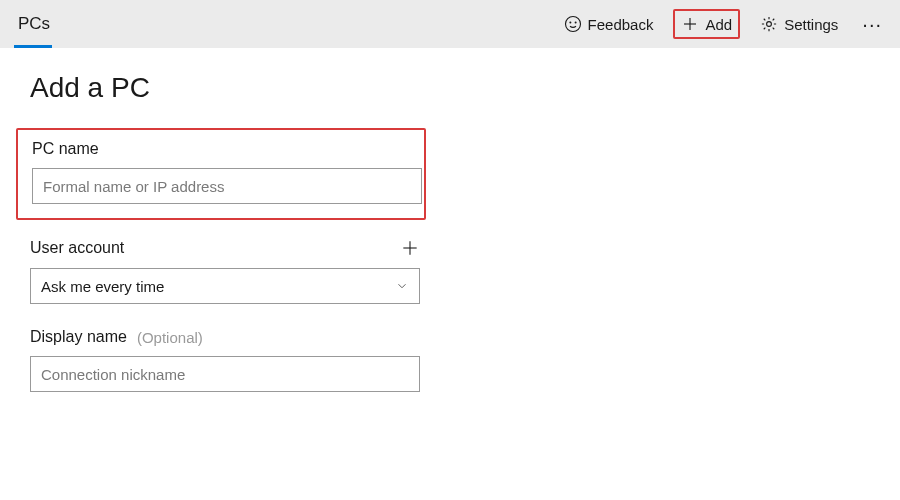  What do you see at coordinates (609, 24) in the screenshot?
I see `feedback-button: Feedback` at bounding box center [609, 24].